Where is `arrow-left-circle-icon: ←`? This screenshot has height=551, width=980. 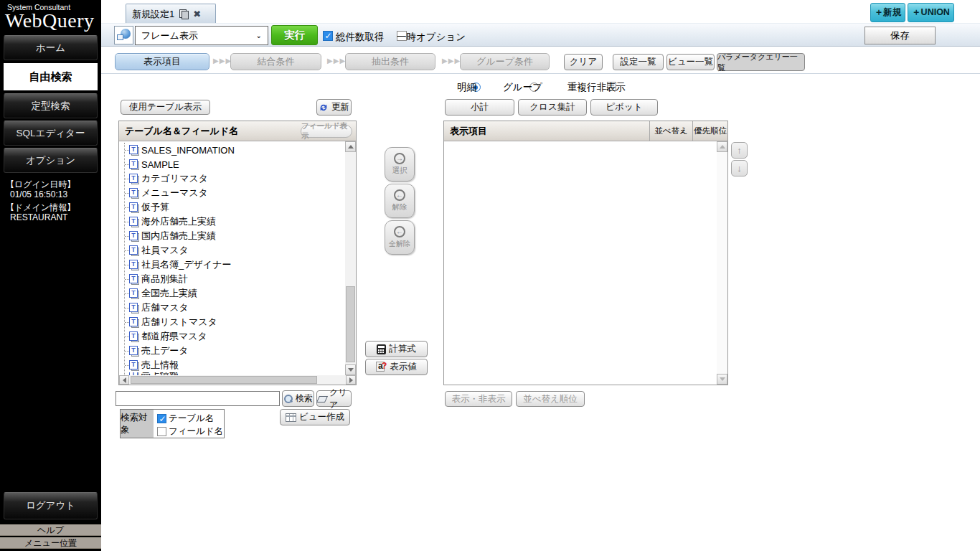
arrow-left-circle-icon: ← is located at coordinates (400, 195).